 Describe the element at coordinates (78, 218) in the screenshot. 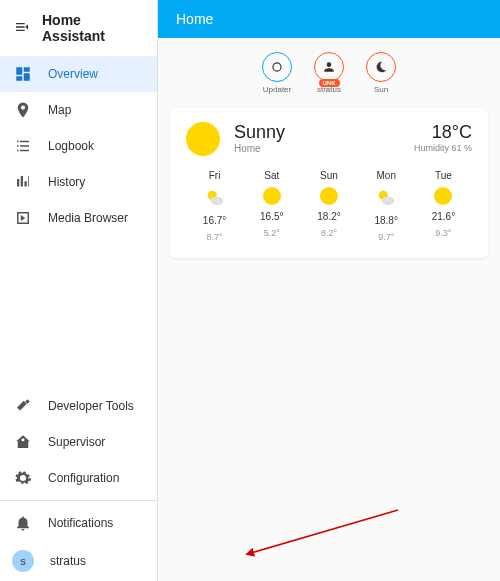

I see `sidebar-item-media: Media Browser` at that location.